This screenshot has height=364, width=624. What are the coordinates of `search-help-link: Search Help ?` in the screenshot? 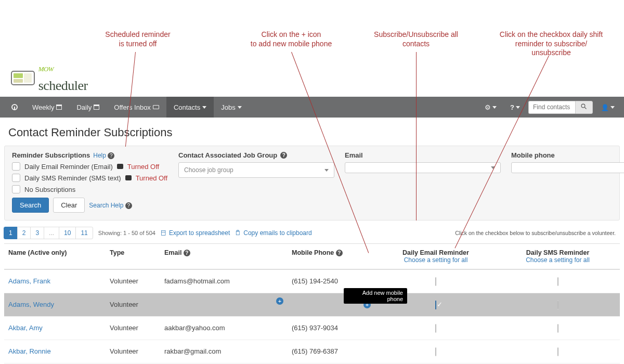 It's located at (110, 205).